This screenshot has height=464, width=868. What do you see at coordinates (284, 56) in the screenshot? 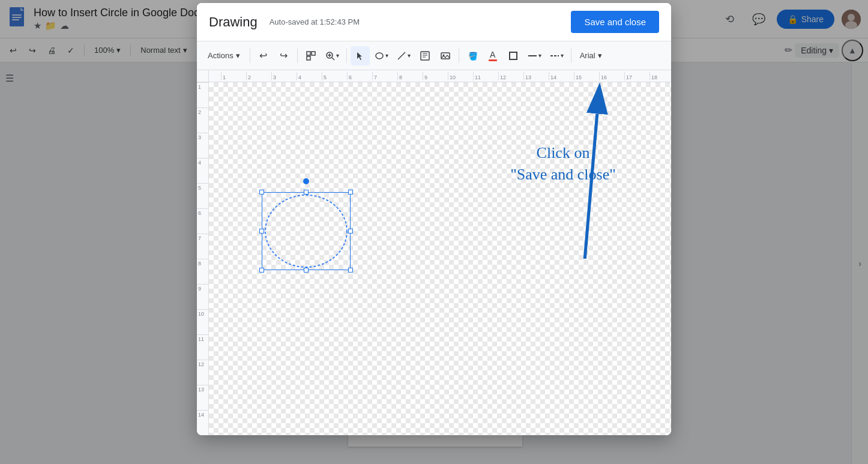
I see `drawing-redo-btn: ↪` at bounding box center [284, 56].